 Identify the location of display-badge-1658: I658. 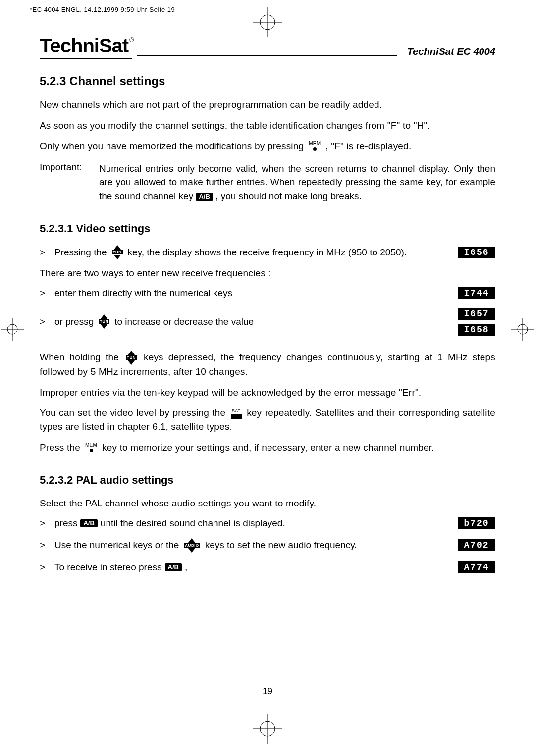
(477, 330).